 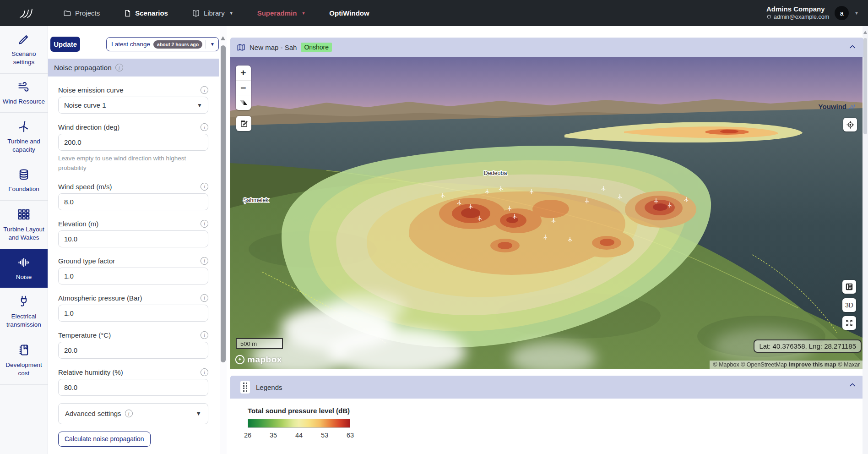 I want to click on mapbox-logo: mapbox, so click(x=258, y=360).